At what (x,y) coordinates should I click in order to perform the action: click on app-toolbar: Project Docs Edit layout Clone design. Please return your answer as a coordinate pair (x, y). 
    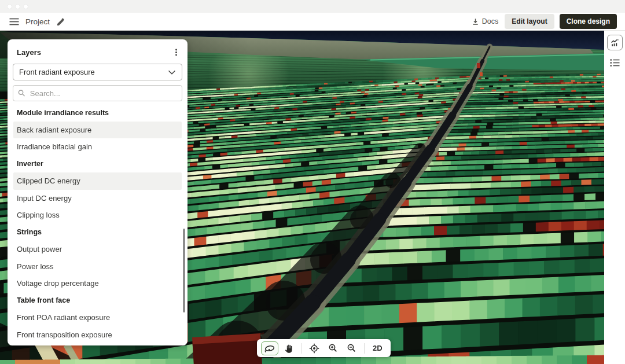
    Looking at the image, I should click on (312, 22).